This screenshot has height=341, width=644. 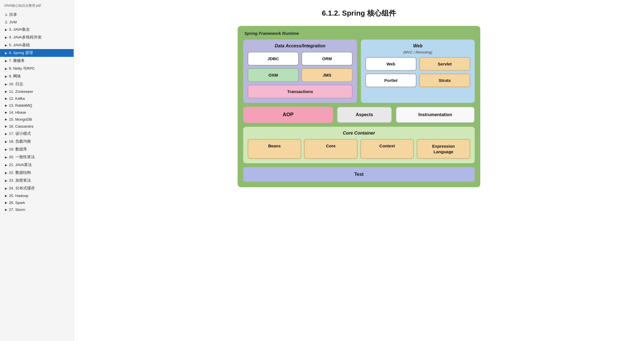 I want to click on data-access-grid: JDBC ORM OXM JMS, so click(x=300, y=67).